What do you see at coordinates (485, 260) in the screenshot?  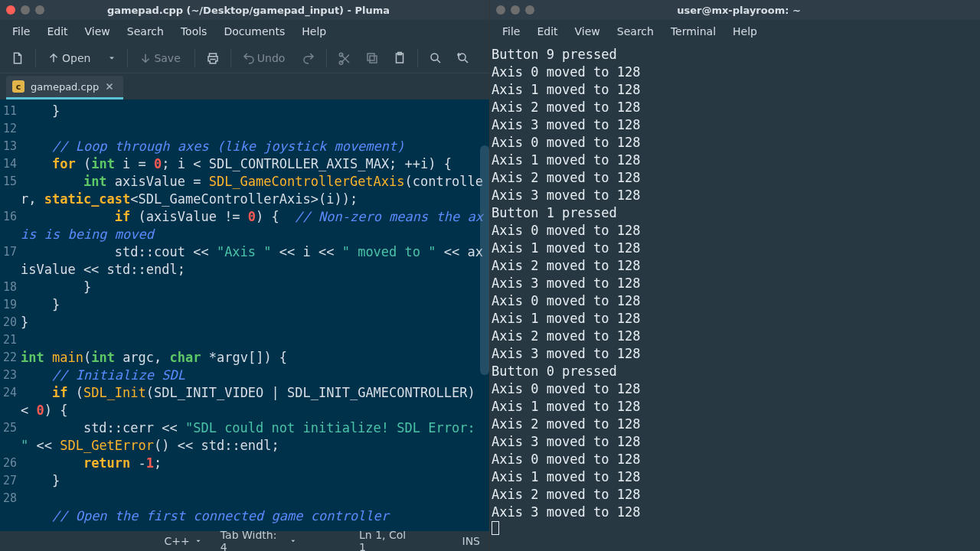 I see `editor-scrollbar` at bounding box center [485, 260].